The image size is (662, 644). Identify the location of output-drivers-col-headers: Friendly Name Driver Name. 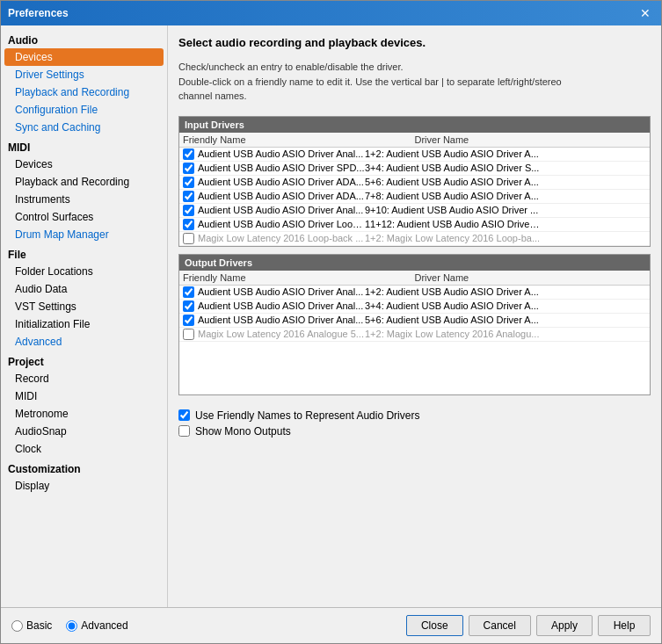
(415, 278).